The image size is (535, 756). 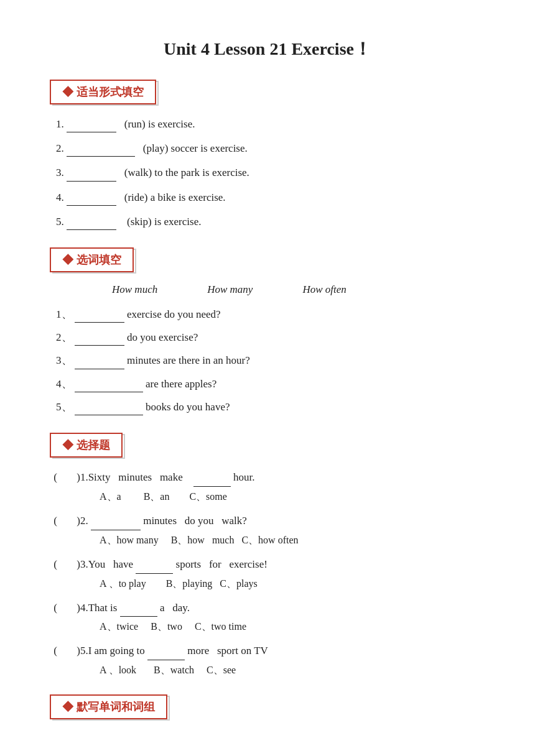 I want to click on section1-list: 1. (run) is exercise. 2. (play) soccer i…, so click(x=268, y=173).